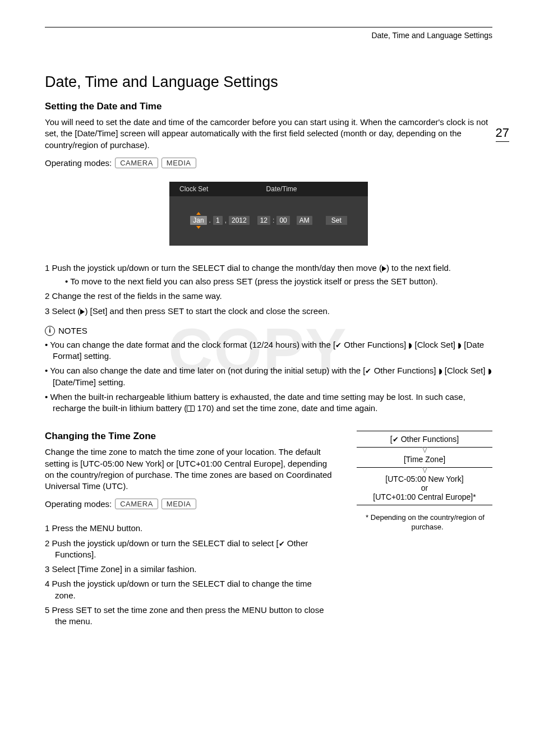 The image size is (535, 756). Describe the element at coordinates (269, 351) in the screenshot. I see `note-1: You can change the date format and the c…` at that location.